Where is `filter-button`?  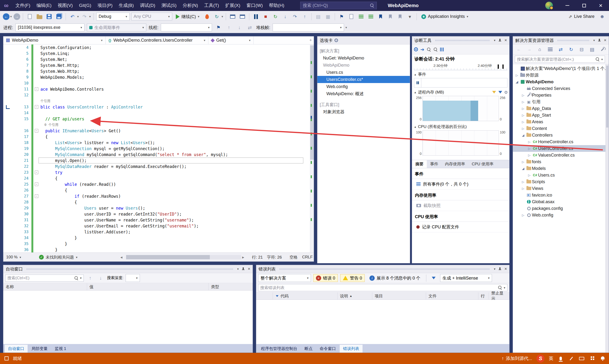
filter-button is located at coordinates (434, 278).